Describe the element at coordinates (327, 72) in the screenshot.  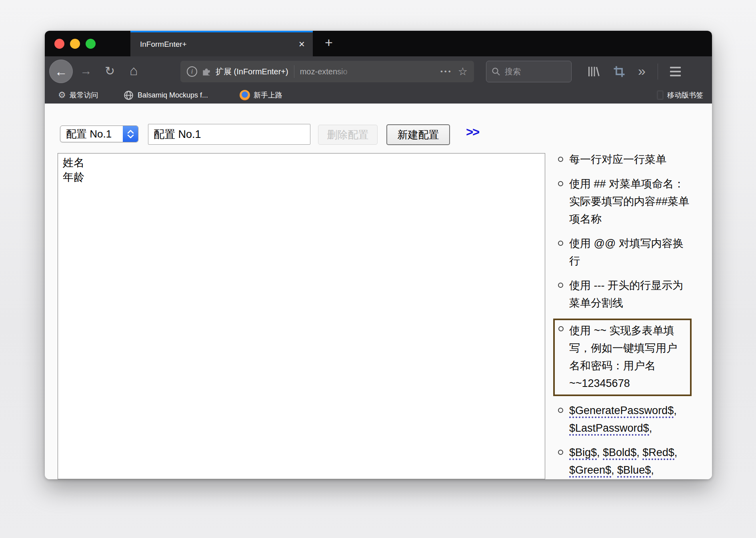
I see `url-bar: i 扩展 (InFormEnter+) moz-extensio ••• ☆` at that location.